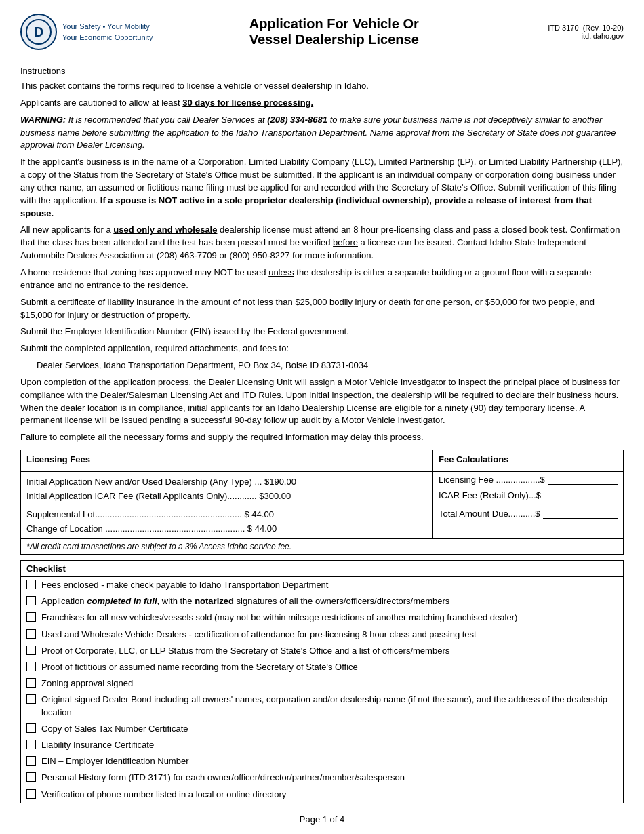 The height and width of the screenshot is (834, 644). Describe the element at coordinates (322, 188) in the screenshot. I see `paragraph-4: If the applicant's business is in the na…` at that location.